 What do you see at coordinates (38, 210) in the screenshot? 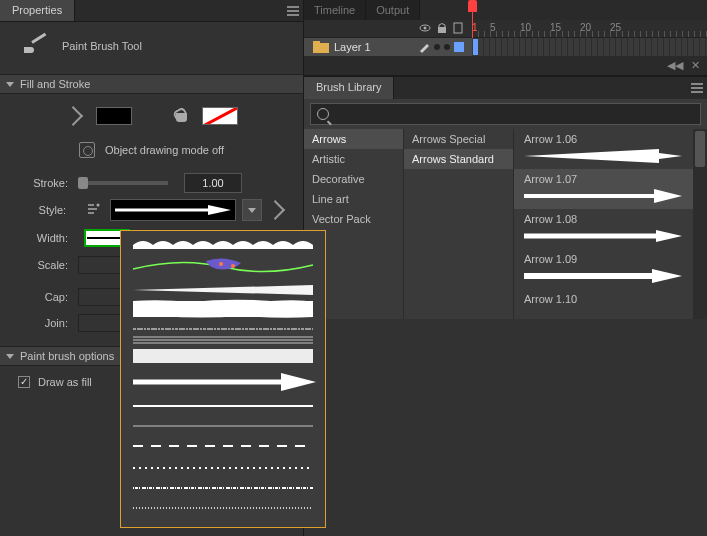
I see `style-label: Style:` at bounding box center [38, 210].